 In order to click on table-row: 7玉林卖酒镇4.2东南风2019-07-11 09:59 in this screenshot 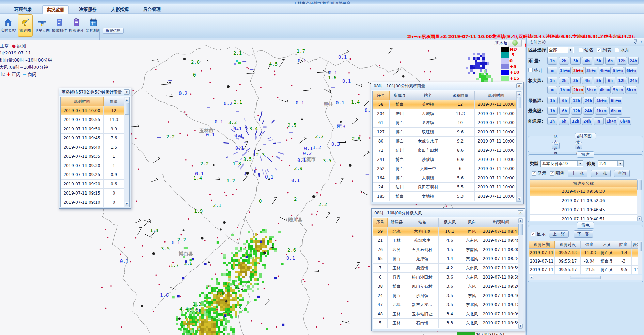, I will do `click(445, 268)`.